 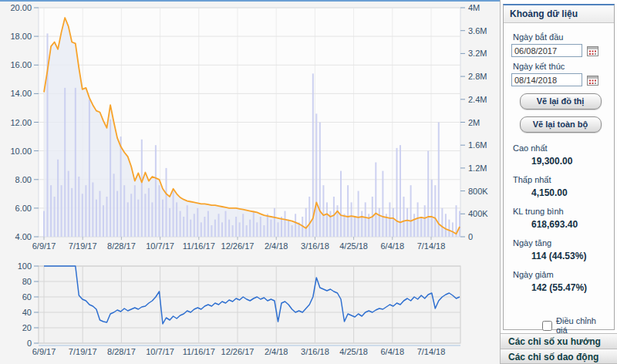 I want to click on svg-text: 100, so click(x=25, y=266).